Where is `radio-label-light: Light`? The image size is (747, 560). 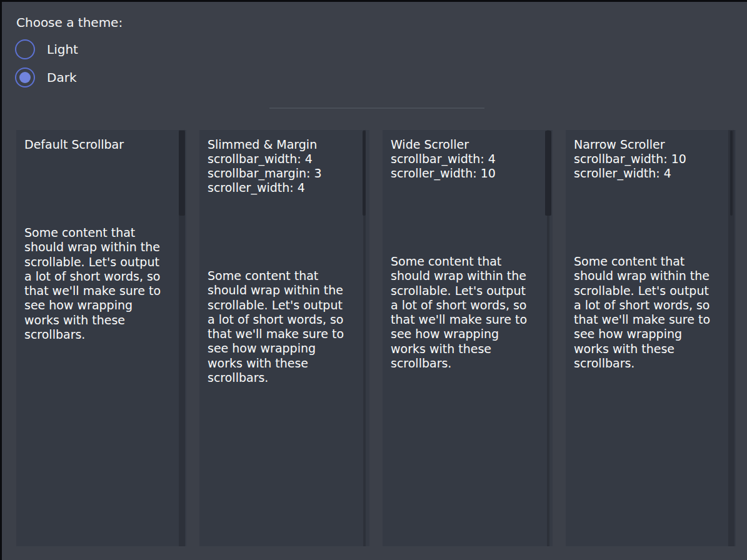
radio-label-light: Light is located at coordinates (63, 49).